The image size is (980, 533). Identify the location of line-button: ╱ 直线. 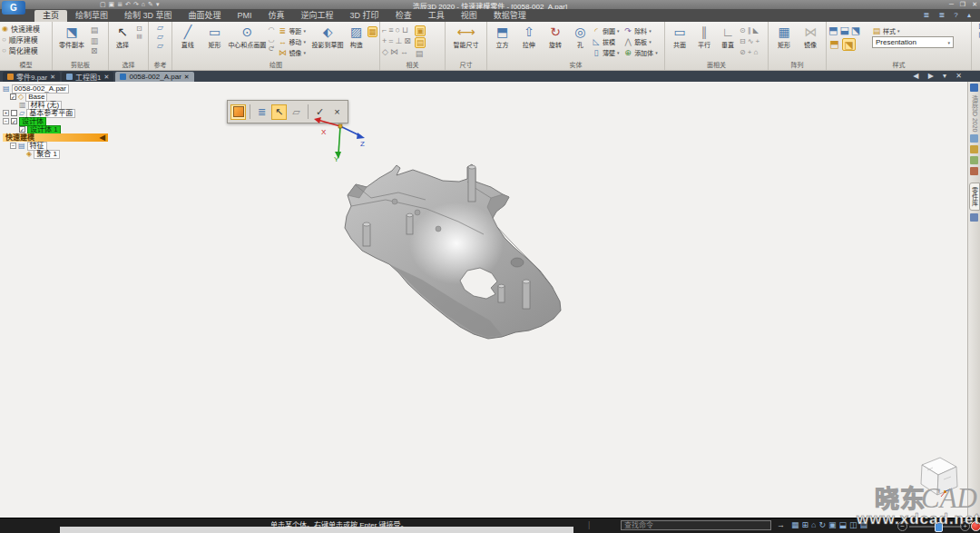
(188, 36).